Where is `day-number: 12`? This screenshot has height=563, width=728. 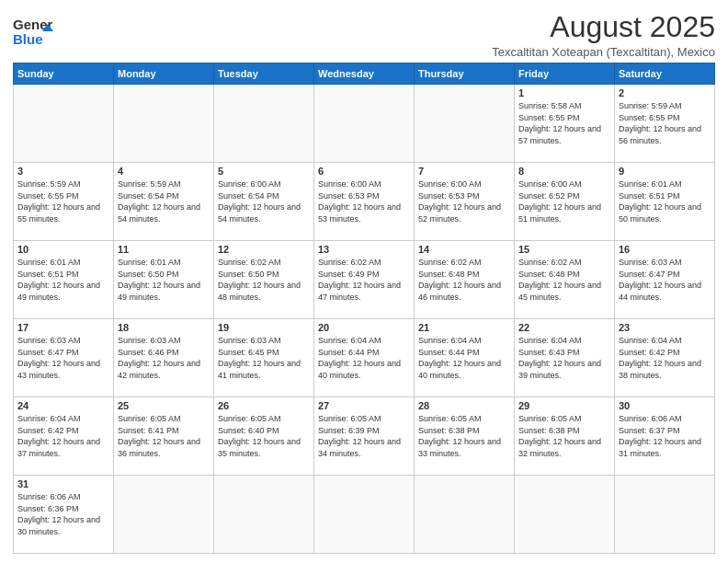 day-number: 12 is located at coordinates (264, 249).